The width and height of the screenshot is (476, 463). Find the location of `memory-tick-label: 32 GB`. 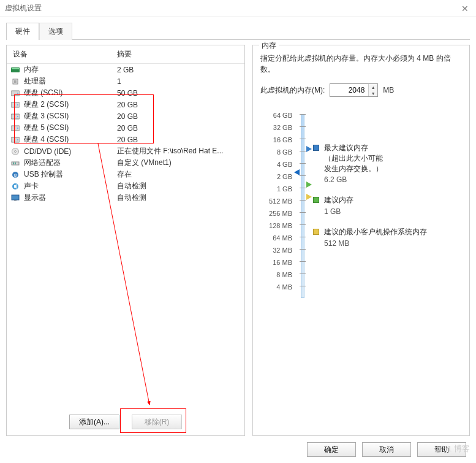

memory-tick-label: 32 GB is located at coordinates (276, 128).